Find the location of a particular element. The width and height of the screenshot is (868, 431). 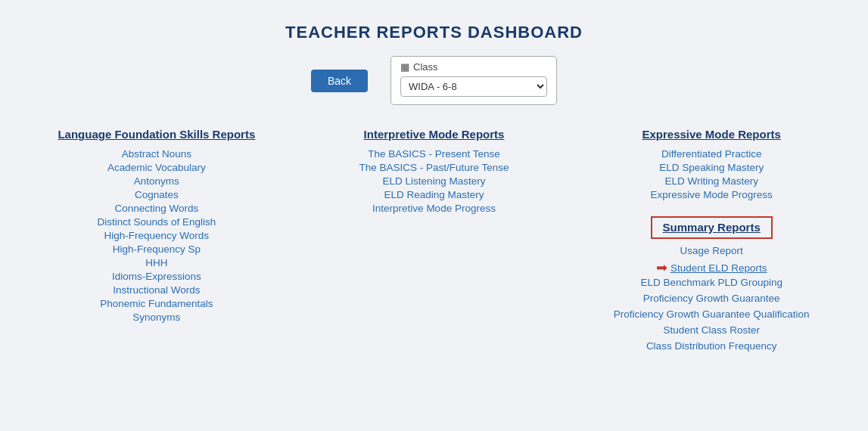

summary-item-row-5: Student Class Roster is located at coordinates (711, 331).